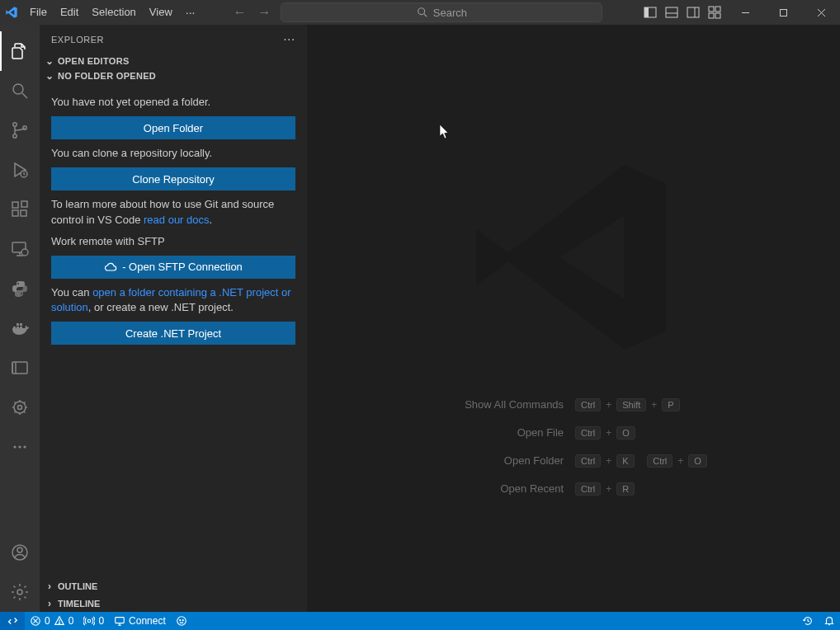 The height and width of the screenshot is (630, 840). What do you see at coordinates (20, 447) in the screenshot?
I see `activity-overflow-icon` at bounding box center [20, 447].